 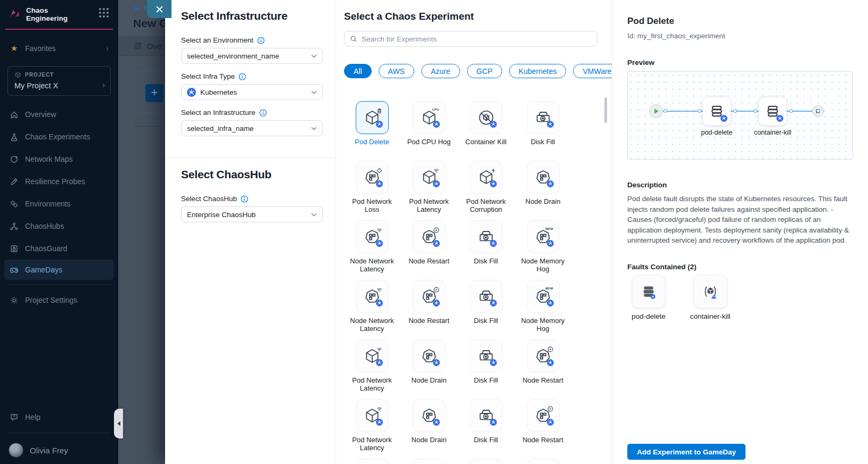 What do you see at coordinates (59, 114) in the screenshot?
I see `sidebar-item-overview: Overview` at bounding box center [59, 114].